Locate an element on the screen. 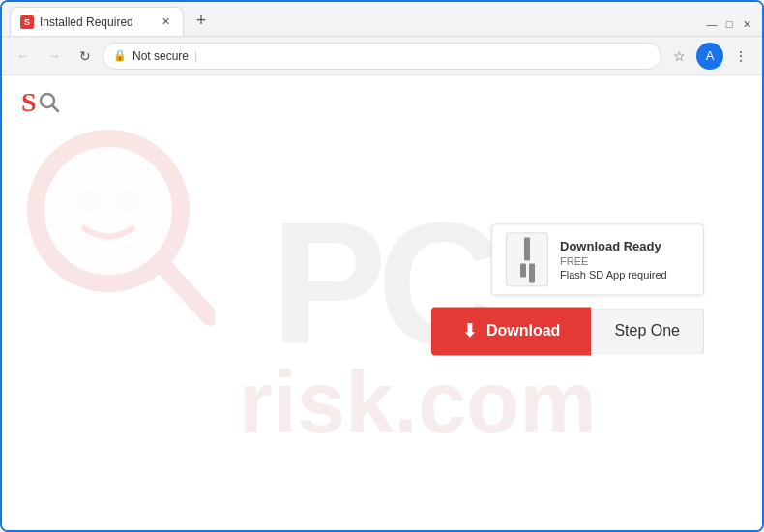 Image resolution: width=764 pixels, height=532 pixels. tab-favicon: S is located at coordinates (27, 22).